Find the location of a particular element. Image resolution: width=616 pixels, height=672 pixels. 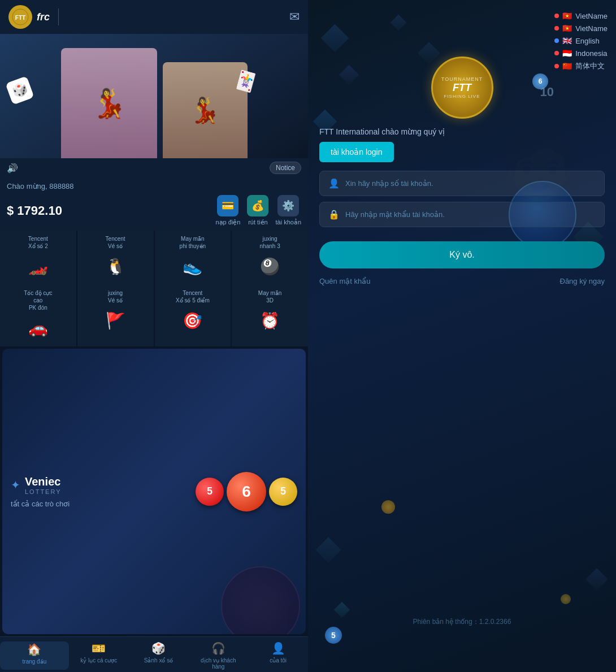

svg-text: FTT is located at coordinates (20, 18).